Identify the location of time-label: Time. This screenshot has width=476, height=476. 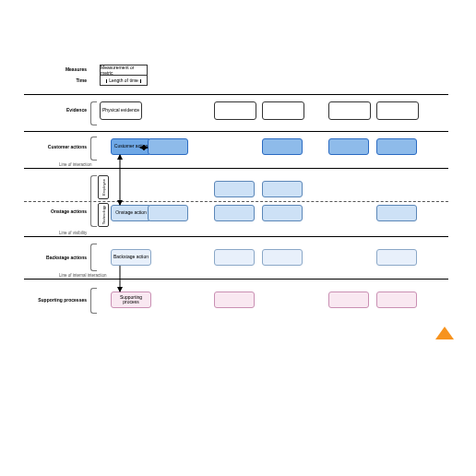
(55, 80).